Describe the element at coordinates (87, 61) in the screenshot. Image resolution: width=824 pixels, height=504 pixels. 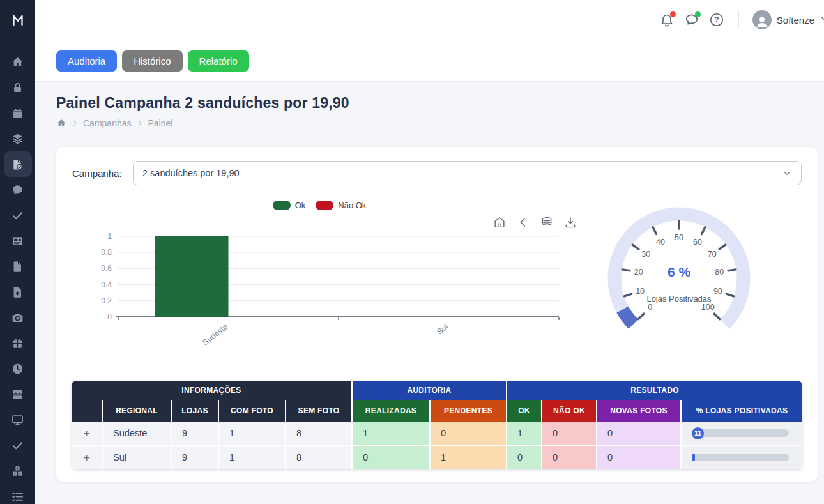
I see `action-button-auditoria: Auditoria` at that location.